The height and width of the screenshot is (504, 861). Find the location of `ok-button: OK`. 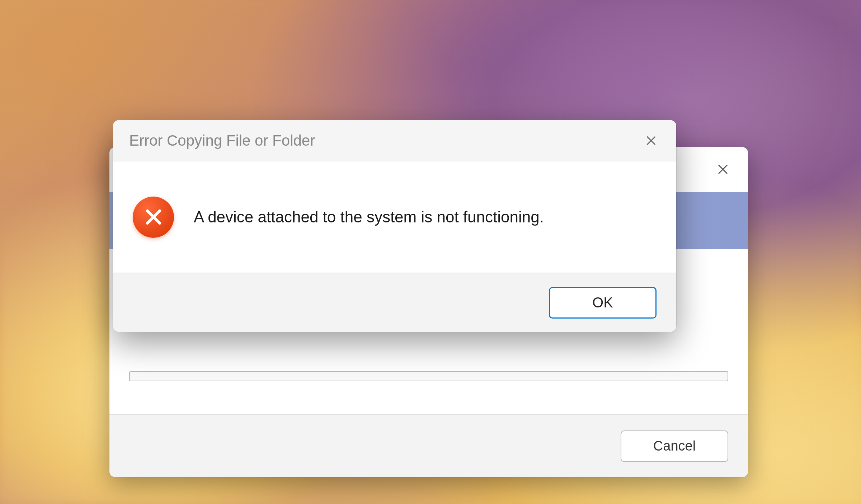

ok-button: OK is located at coordinates (603, 303).